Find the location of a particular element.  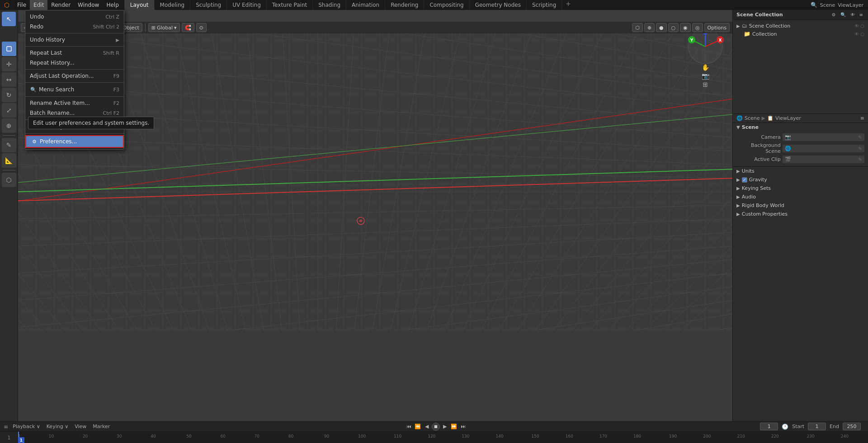

tl-jump-end: ⏭ is located at coordinates (463, 427).